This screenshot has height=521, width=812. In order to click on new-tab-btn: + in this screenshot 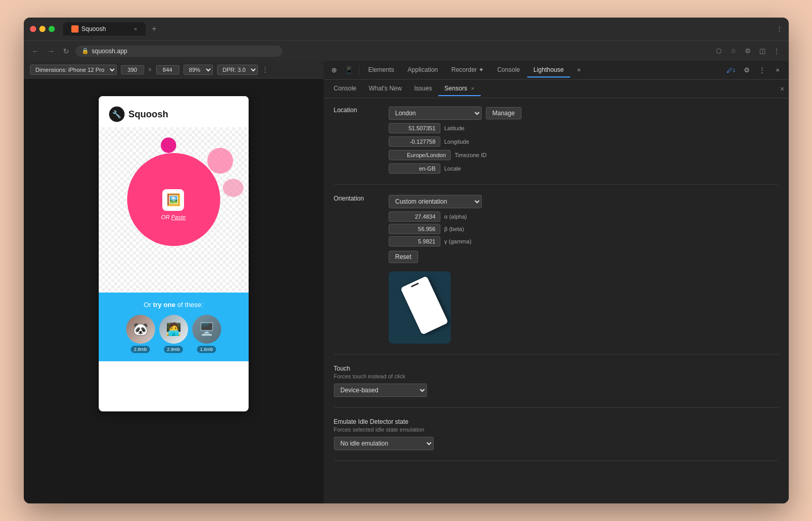, I will do `click(154, 29)`.